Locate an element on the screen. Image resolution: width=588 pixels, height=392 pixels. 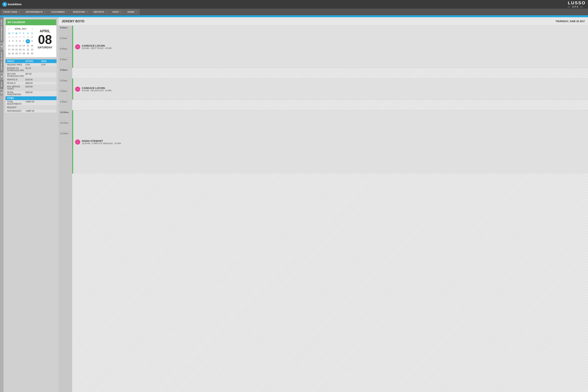
time-slot: 9:30am is located at coordinates (65, 94).